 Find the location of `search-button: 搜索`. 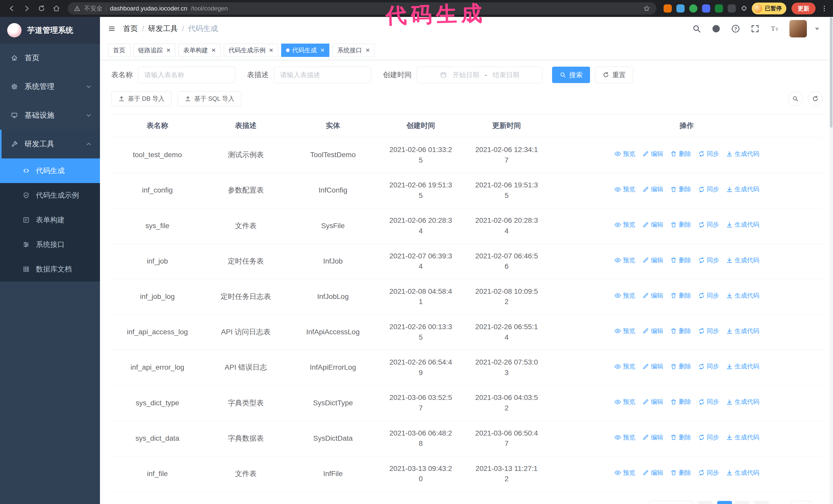

search-button: 搜索 is located at coordinates (571, 75).